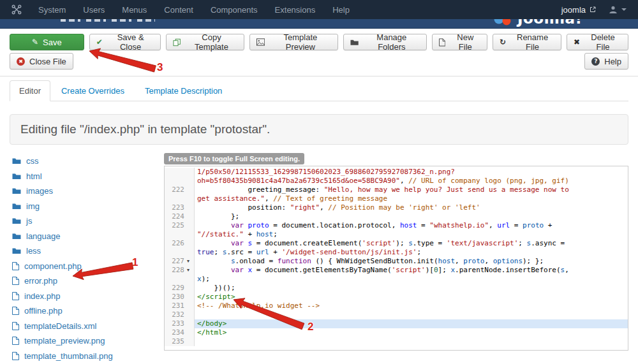 The image size is (638, 364). What do you see at coordinates (618, 10) in the screenshot?
I see `user-menu` at bounding box center [618, 10].